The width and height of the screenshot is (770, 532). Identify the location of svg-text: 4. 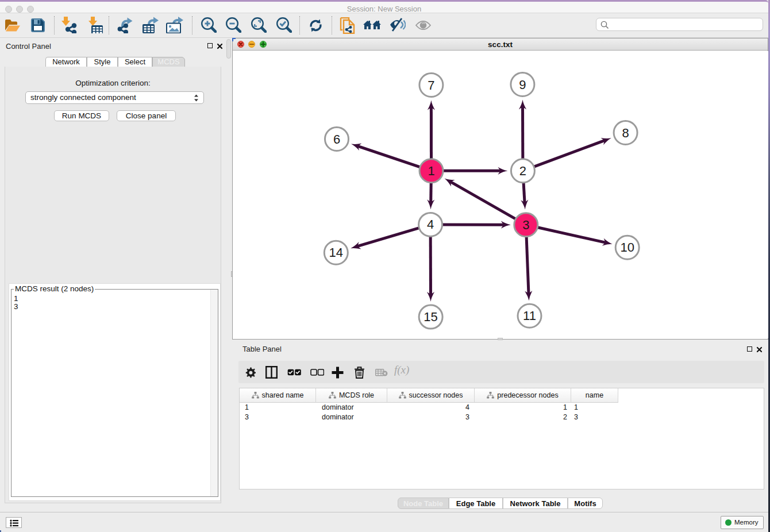
(430, 224).